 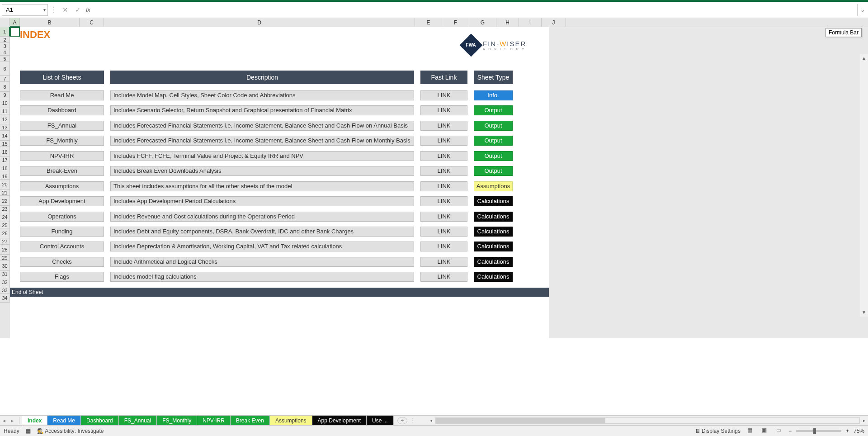 I want to click on sheet-tab: NPV-IRR, so click(x=214, y=421).